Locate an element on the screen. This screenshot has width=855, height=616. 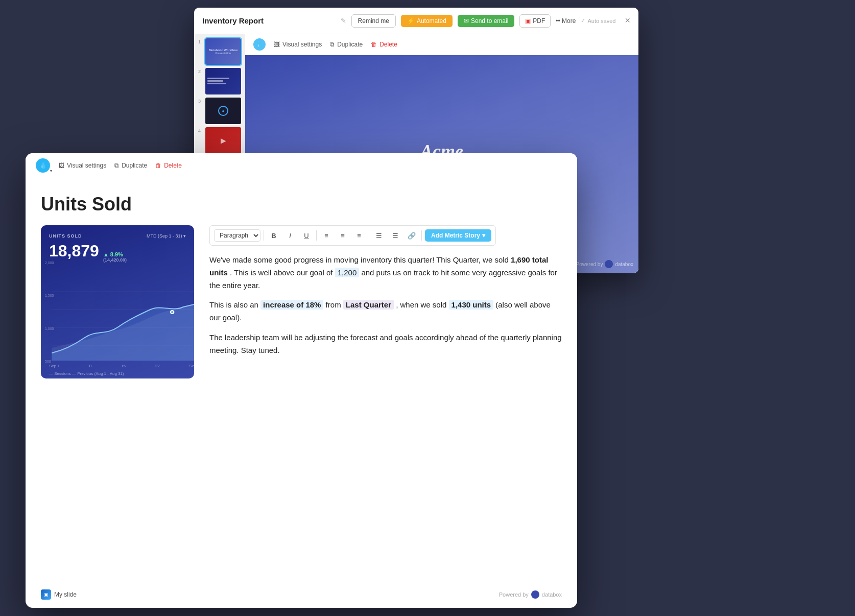
edit-icon: ✎ is located at coordinates (343, 20).